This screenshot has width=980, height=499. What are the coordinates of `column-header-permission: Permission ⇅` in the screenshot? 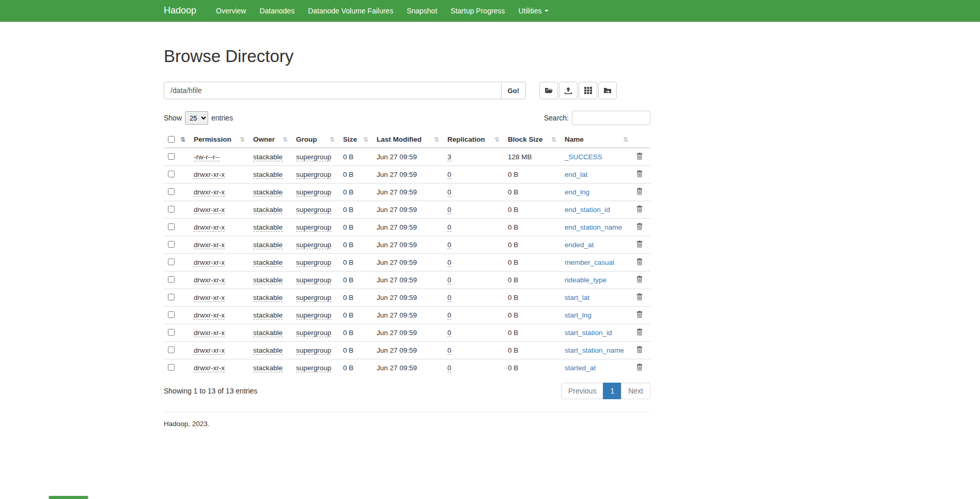 It's located at (219, 140).